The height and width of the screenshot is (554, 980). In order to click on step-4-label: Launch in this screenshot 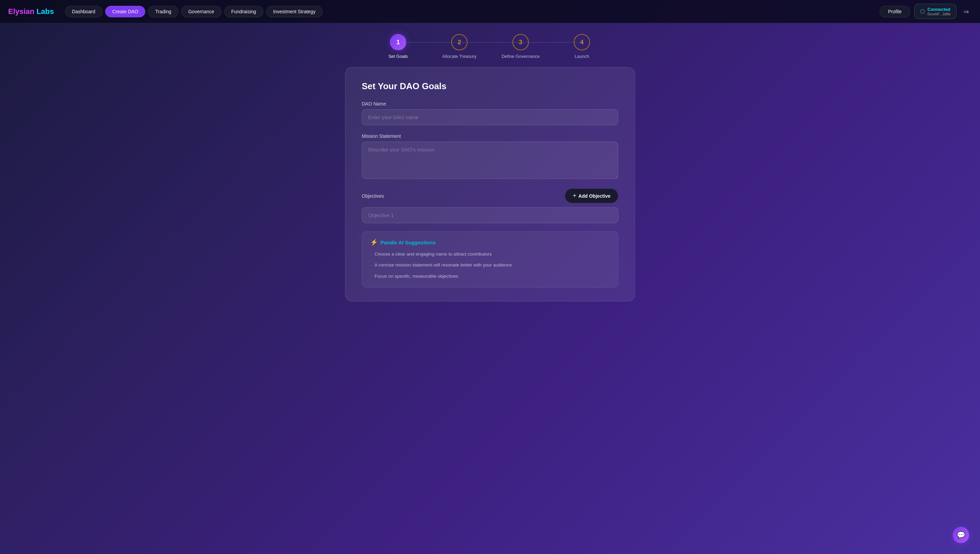, I will do `click(582, 56)`.